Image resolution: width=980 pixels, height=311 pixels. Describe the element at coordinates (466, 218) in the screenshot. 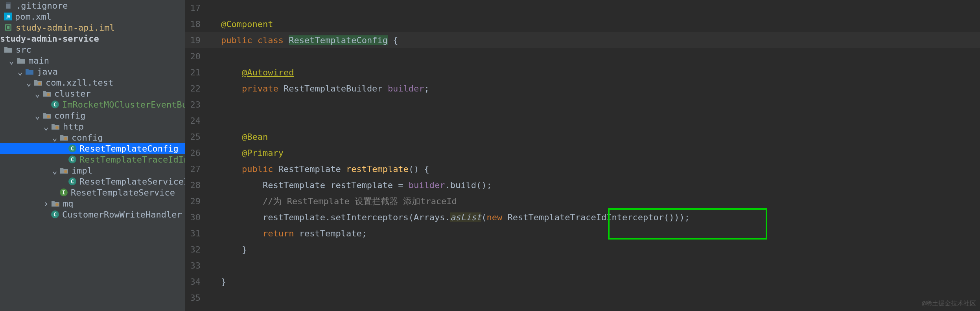

I see `code-token: asList` at that location.